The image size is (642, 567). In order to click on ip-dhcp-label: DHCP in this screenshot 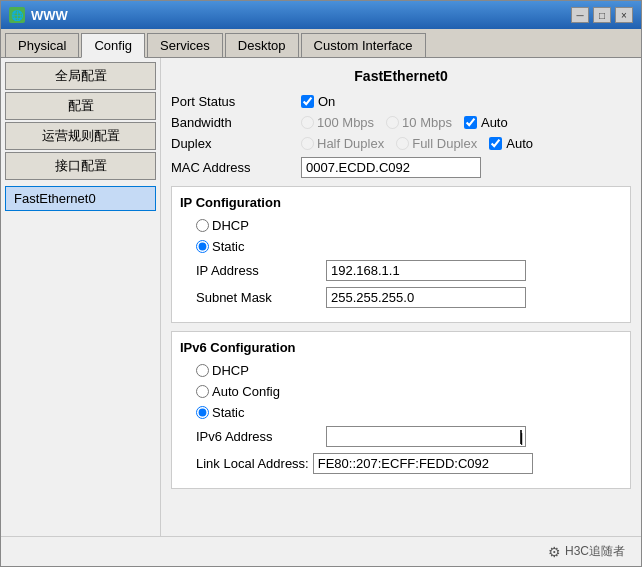, I will do `click(230, 226)`.